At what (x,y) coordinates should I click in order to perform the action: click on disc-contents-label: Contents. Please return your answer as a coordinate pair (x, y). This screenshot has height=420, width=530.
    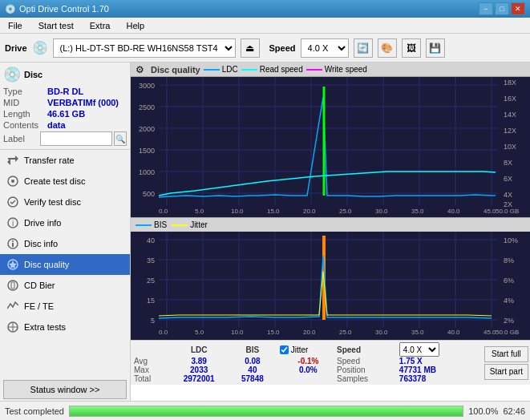
    Looking at the image, I should click on (26, 125).